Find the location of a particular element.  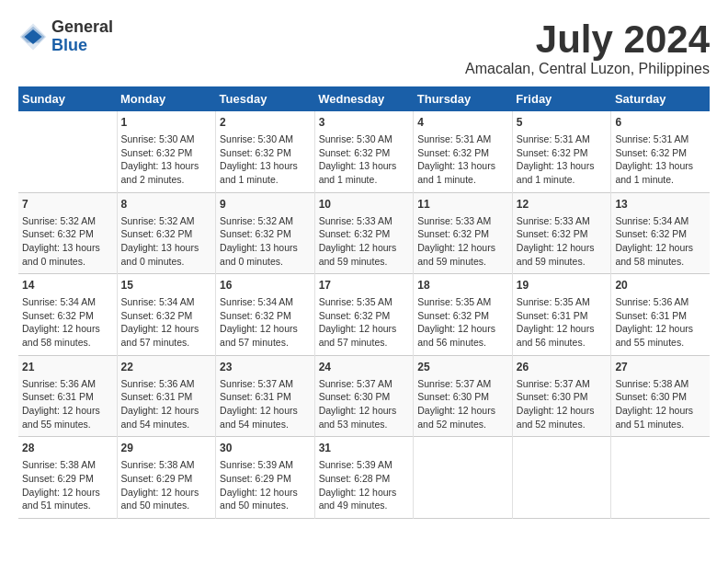

calendar-week-4: 21Sunrise: 5:36 AMSunset: 6:31 PMDayligh… is located at coordinates (364, 396).